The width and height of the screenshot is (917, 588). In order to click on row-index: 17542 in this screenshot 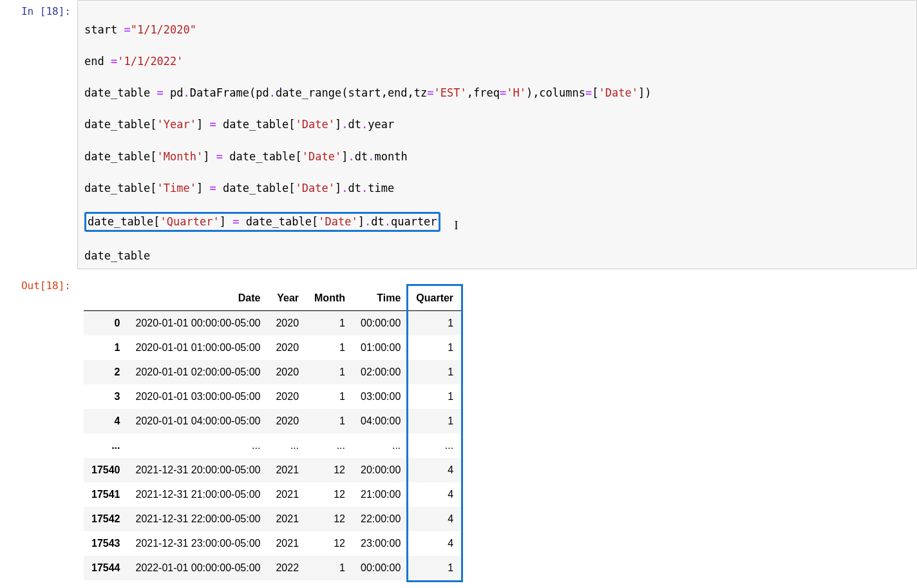, I will do `click(106, 519)`.